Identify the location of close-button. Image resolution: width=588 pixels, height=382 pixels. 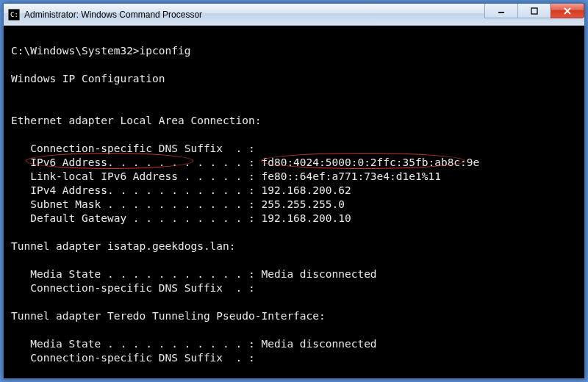
(567, 11).